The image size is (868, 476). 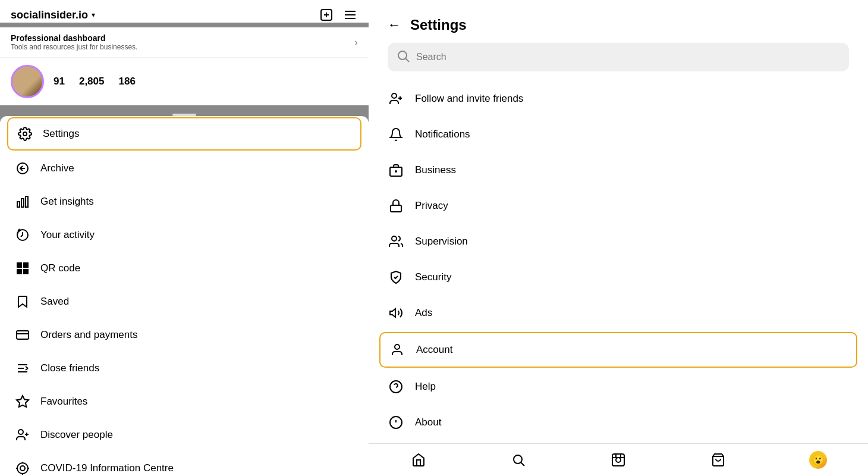 What do you see at coordinates (61, 268) in the screenshot?
I see `menu-item-qr-label: QR code` at bounding box center [61, 268].